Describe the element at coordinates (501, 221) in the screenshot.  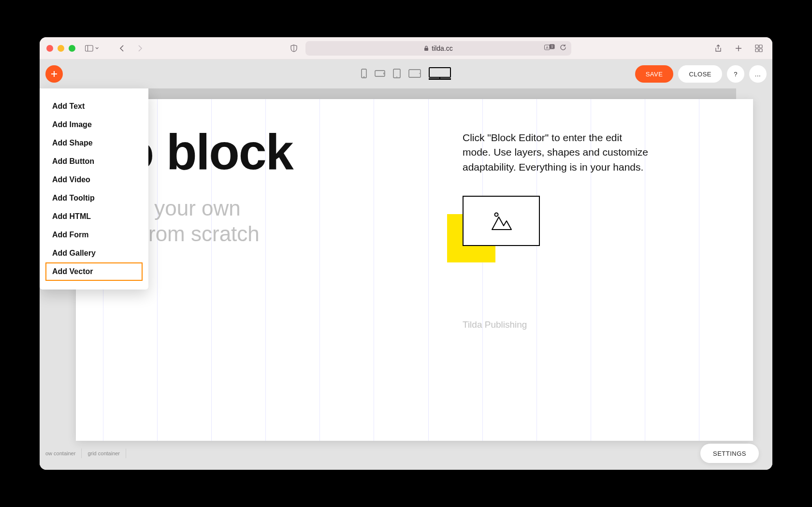
I see `image-placeholder` at that location.